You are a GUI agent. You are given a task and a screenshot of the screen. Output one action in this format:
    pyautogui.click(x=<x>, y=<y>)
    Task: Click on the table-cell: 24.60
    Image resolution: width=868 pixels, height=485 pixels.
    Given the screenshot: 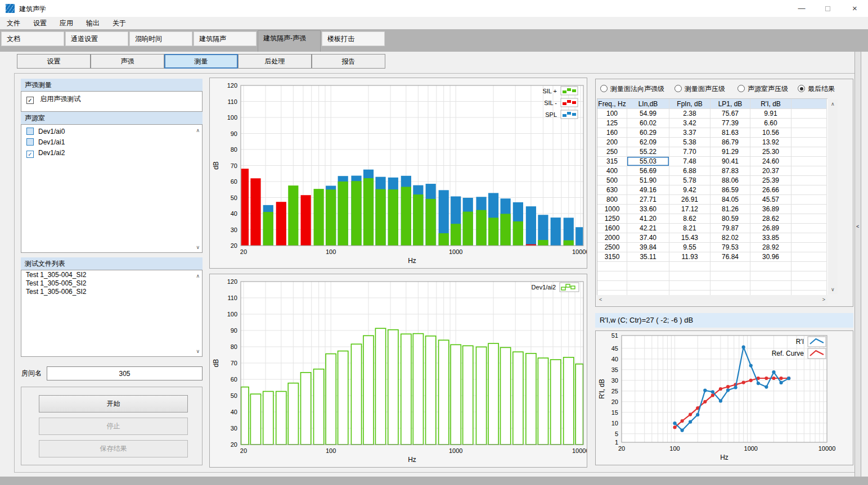 What is the action you would take?
    pyautogui.click(x=771, y=162)
    